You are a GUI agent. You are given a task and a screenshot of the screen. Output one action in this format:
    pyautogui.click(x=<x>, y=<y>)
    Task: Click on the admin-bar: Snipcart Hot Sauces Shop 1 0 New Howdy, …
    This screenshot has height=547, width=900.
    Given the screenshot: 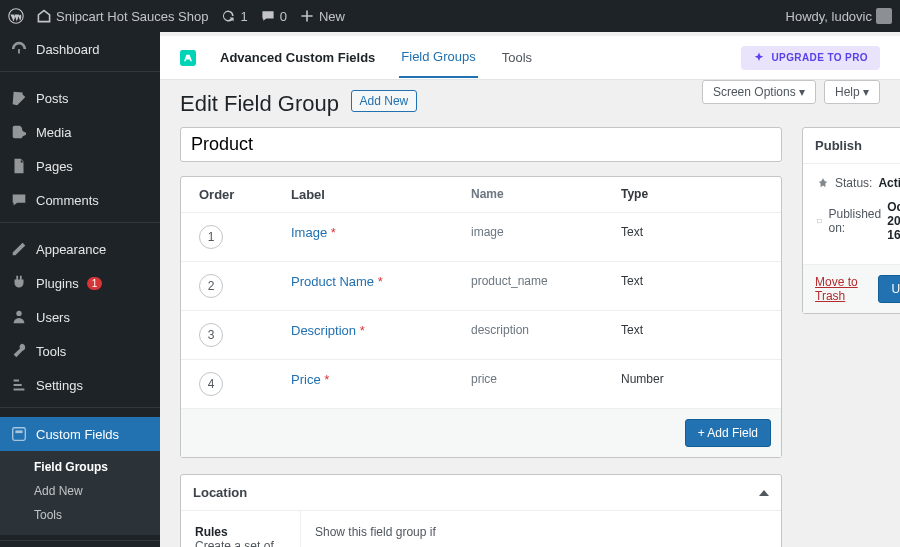 What is the action you would take?
    pyautogui.click(x=450, y=16)
    